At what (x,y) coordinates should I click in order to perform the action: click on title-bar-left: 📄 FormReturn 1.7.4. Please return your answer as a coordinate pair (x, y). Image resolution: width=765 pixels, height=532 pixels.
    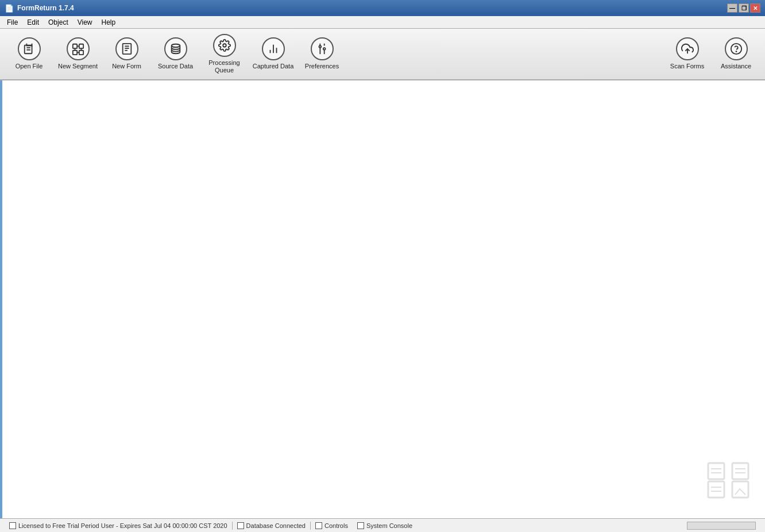
    Looking at the image, I should click on (39, 8).